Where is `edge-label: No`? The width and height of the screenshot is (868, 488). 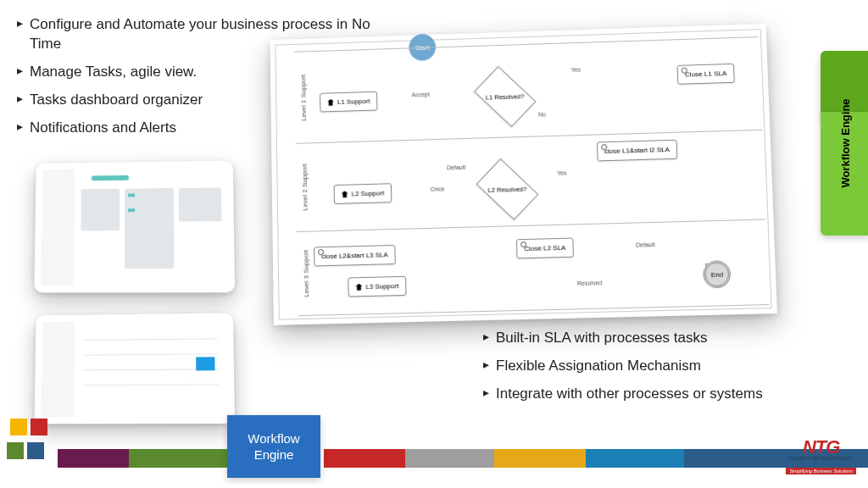
edge-label: No is located at coordinates (542, 114).